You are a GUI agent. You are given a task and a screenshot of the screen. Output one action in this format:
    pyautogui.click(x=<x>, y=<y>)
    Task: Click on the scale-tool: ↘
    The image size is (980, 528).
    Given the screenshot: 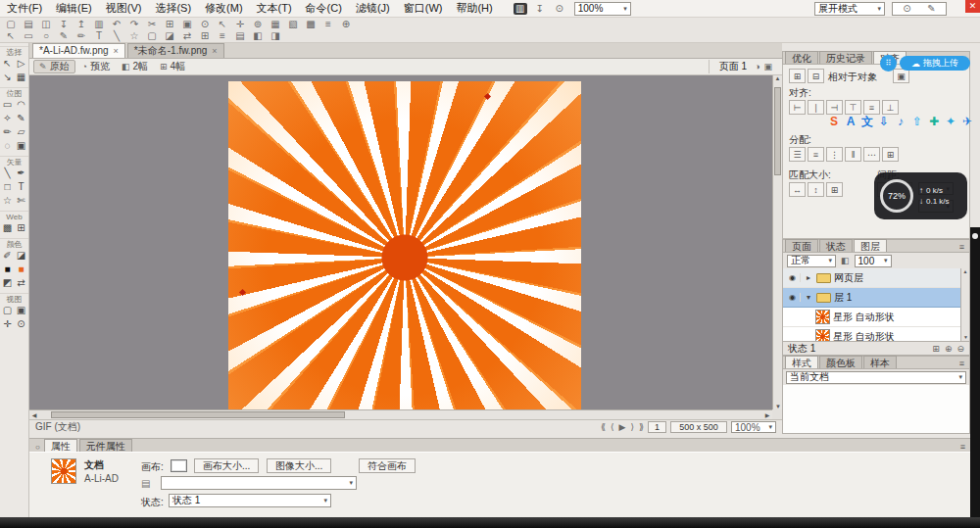 What is the action you would take?
    pyautogui.click(x=8, y=77)
    